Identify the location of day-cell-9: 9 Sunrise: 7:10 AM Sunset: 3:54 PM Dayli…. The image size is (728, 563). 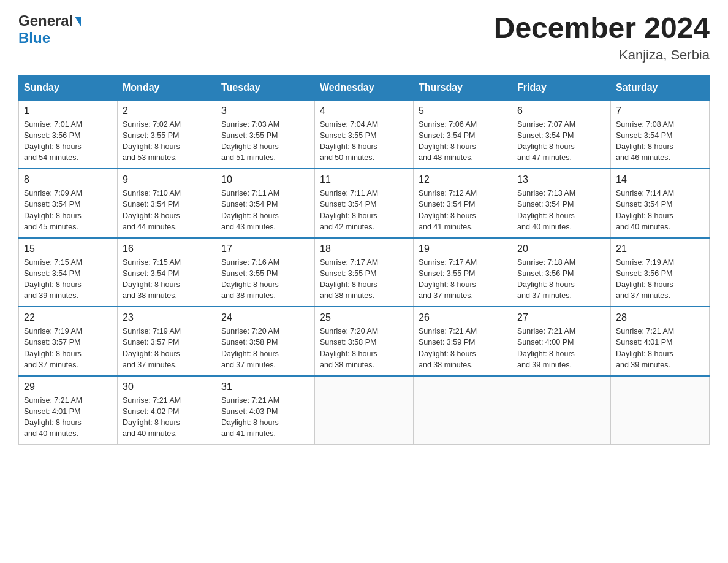
(167, 204).